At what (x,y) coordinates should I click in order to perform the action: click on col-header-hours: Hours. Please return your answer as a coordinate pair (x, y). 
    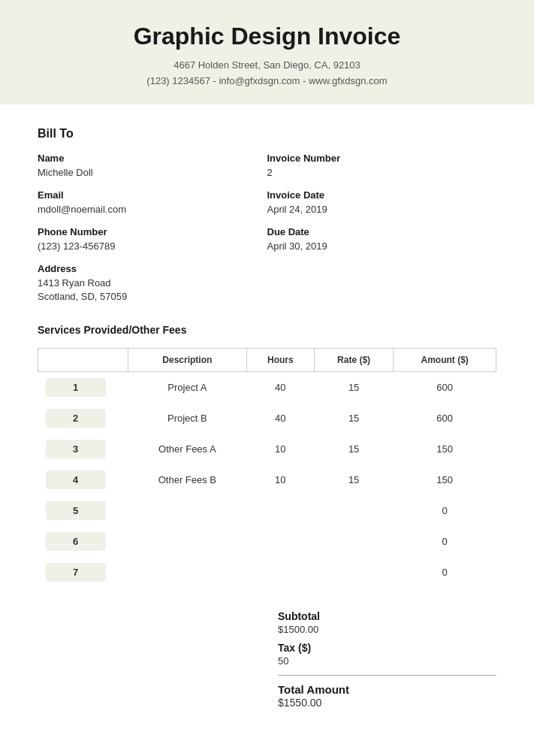
    Looking at the image, I should click on (280, 359).